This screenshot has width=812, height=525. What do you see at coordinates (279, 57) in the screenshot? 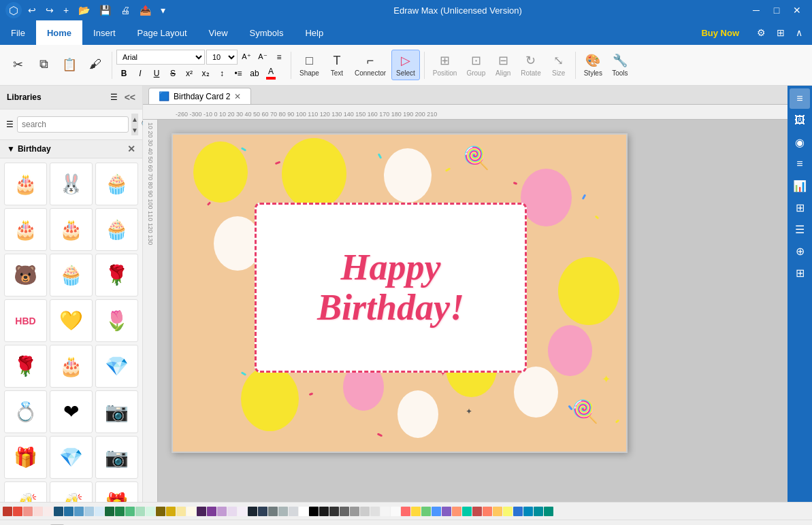
I see `text-align-btn: ≡` at bounding box center [279, 57].